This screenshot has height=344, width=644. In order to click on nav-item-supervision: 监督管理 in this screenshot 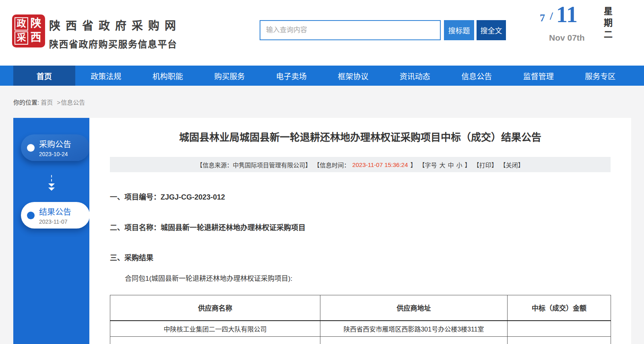, I will do `click(539, 76)`.